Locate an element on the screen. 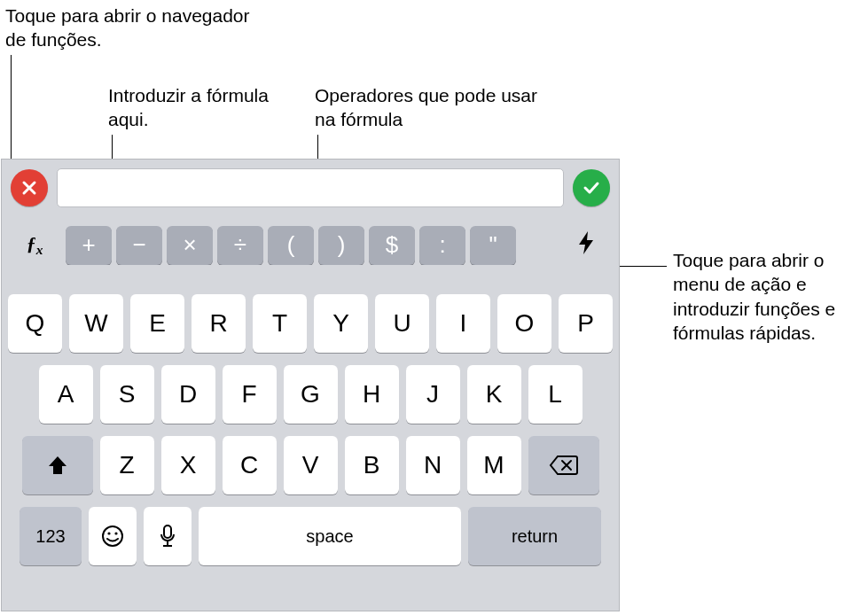 The width and height of the screenshot is (868, 615). operator-dollar: $ is located at coordinates (392, 245).